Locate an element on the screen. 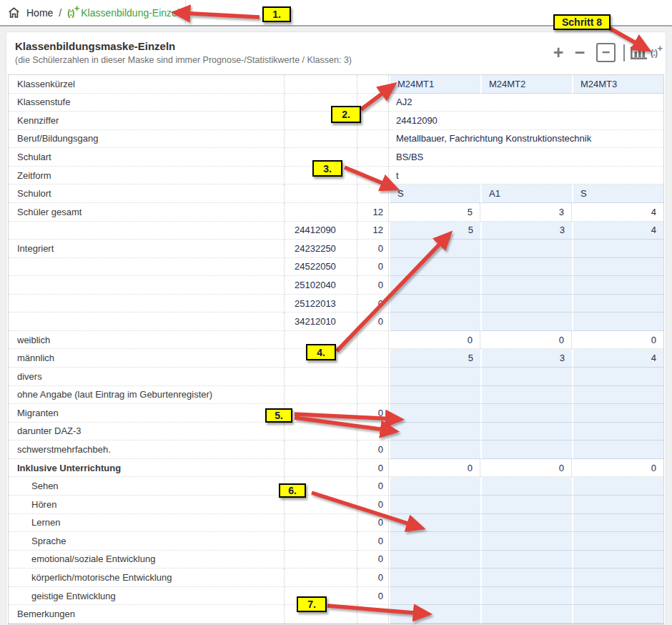 This screenshot has height=625, width=672. table-row: 251020400 is located at coordinates (336, 285).